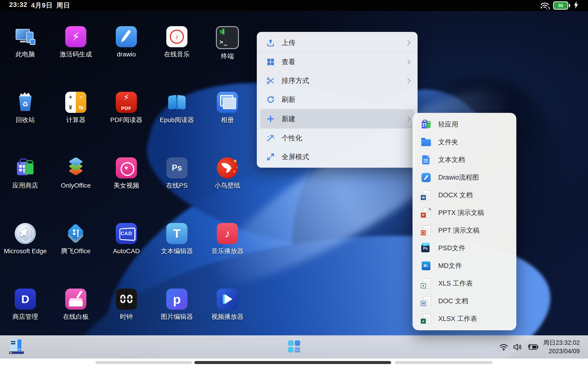  What do you see at coordinates (18, 6) in the screenshot?
I see `status-time: 23:32` at bounding box center [18, 6].